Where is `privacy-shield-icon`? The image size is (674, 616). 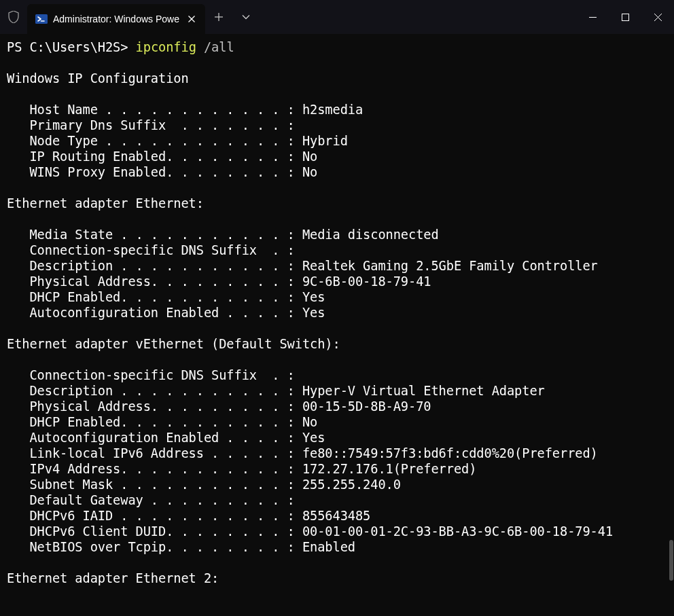 privacy-shield-icon is located at coordinates (14, 17).